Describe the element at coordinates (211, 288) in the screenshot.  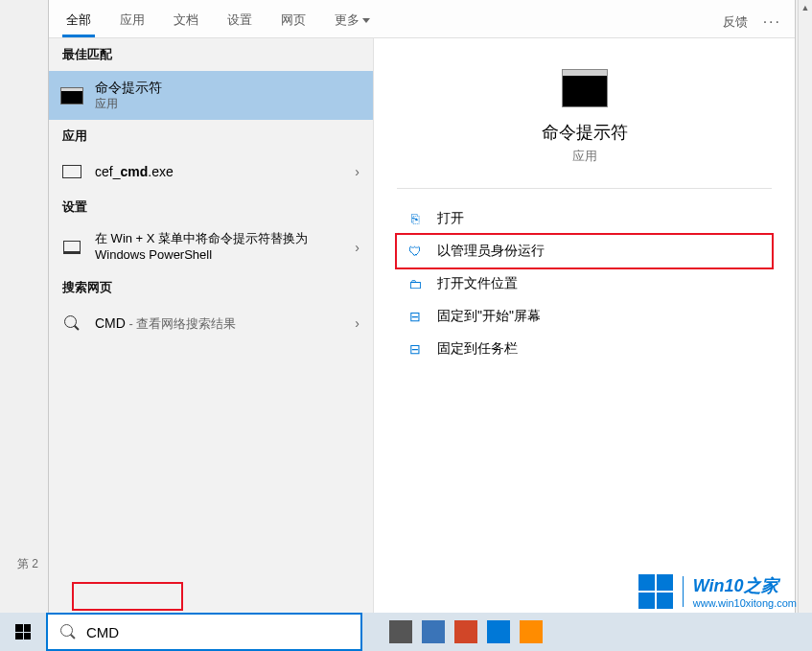
I see `section-web: 搜索网页` at that location.